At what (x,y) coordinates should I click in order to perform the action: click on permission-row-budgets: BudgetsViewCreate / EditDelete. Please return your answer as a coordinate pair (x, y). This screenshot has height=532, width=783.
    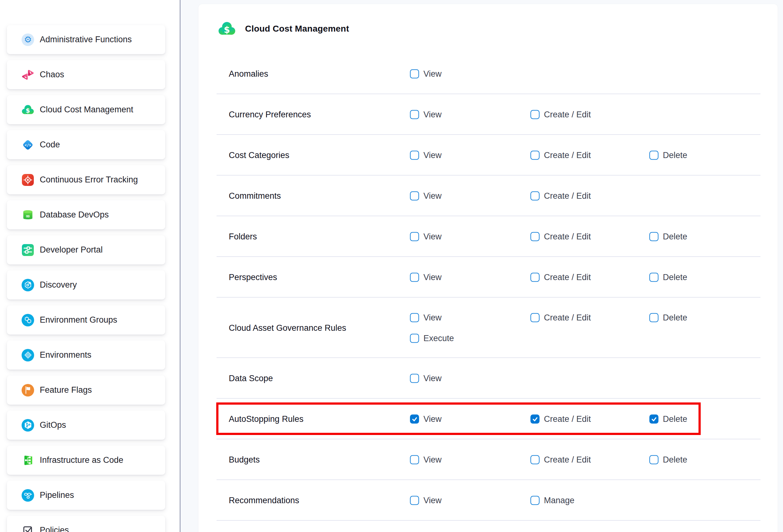
    Looking at the image, I should click on (488, 460).